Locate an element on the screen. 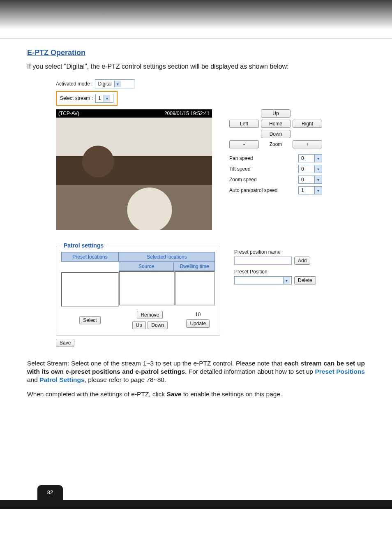  activated-mode-select: Digital ▾ is located at coordinates (115, 84).